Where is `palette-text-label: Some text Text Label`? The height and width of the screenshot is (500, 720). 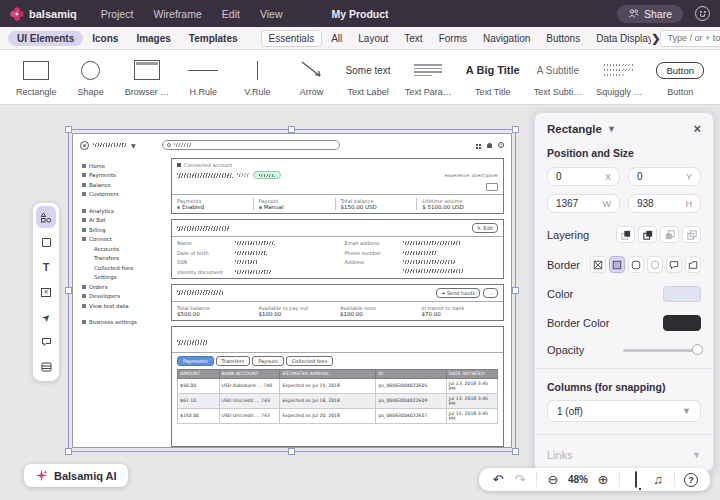 palette-text-label: Some text Text Label is located at coordinates (368, 77).